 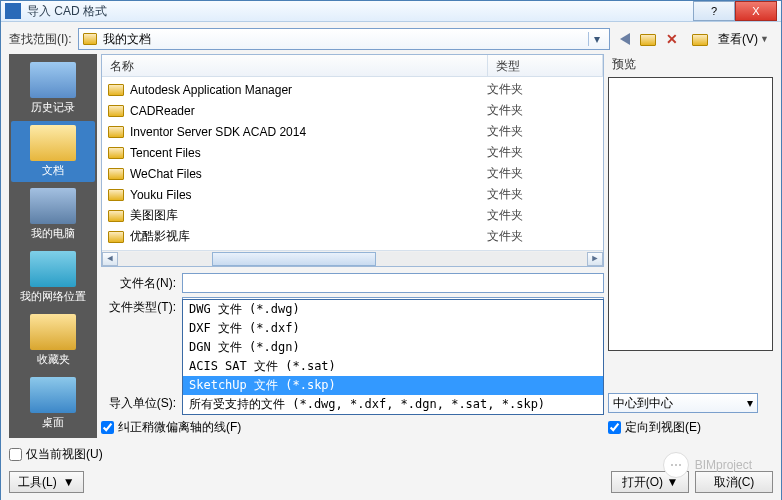 What do you see at coordinates (53, 296) in the screenshot?
I see `place-label: 我的网络位置` at bounding box center [53, 296].